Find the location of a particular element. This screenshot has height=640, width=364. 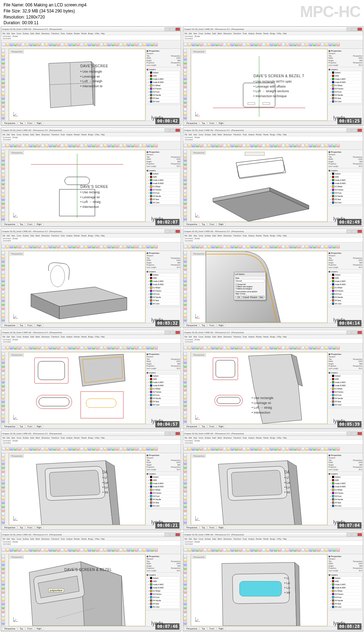

menu-item: View is located at coordinates (196, 135).